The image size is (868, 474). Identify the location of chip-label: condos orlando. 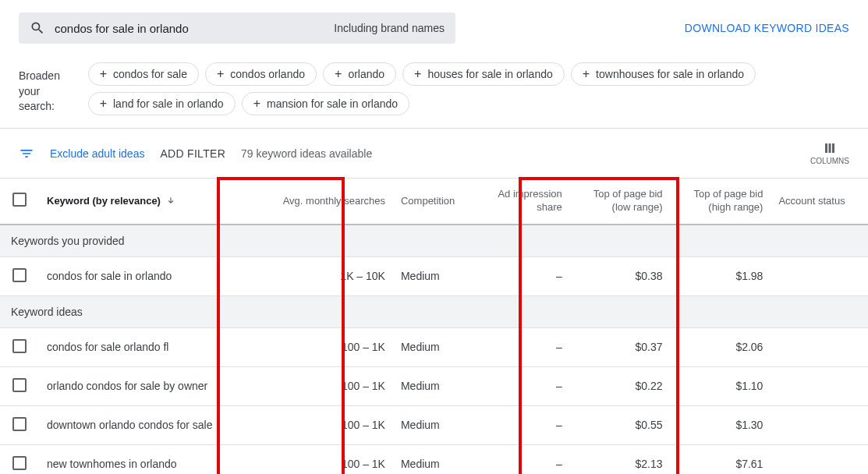
(267, 74).